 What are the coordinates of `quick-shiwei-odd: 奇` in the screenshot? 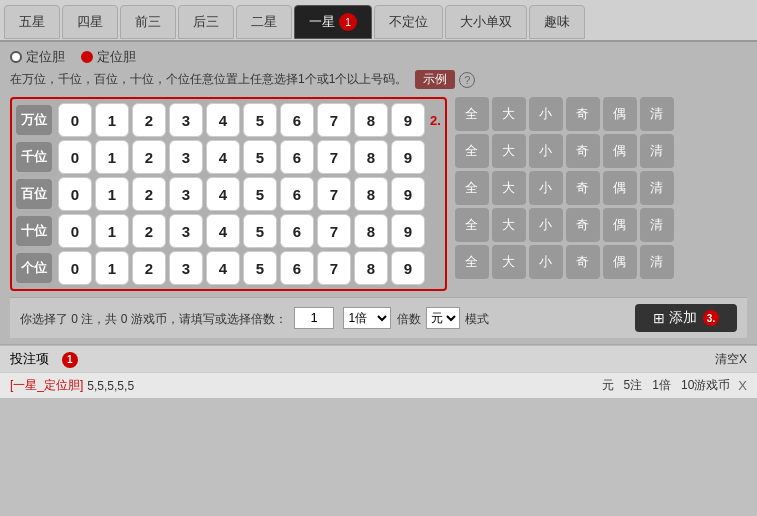 It's located at (583, 225).